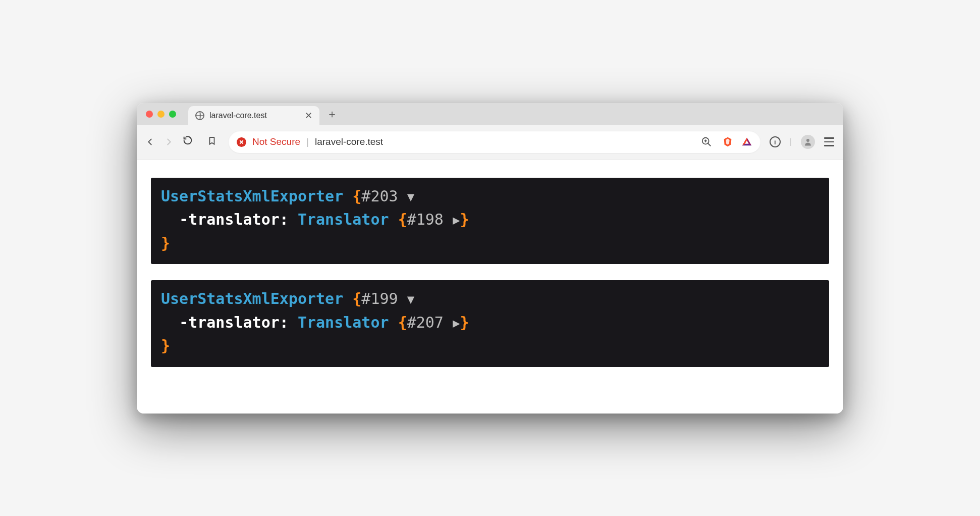 The image size is (980, 516). What do you see at coordinates (425, 322) in the screenshot?
I see `object-id: #207` at bounding box center [425, 322].